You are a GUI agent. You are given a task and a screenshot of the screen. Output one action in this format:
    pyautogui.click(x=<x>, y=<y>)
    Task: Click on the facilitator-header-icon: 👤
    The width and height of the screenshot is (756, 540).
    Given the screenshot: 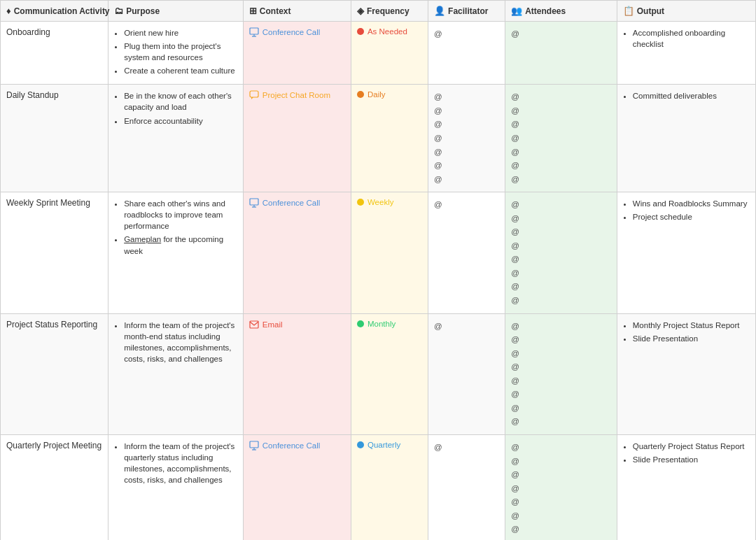 What is the action you would take?
    pyautogui.click(x=440, y=11)
    